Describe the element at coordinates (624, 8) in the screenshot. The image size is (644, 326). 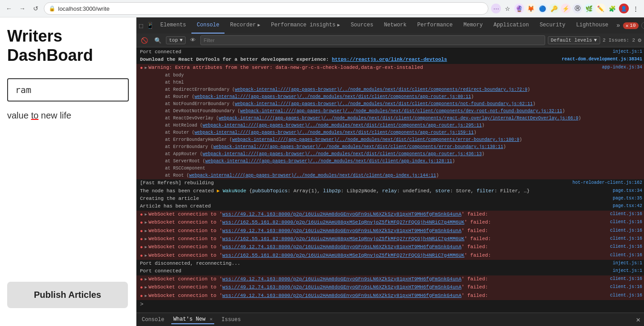
I see `profile-icon: 👤` at that location.